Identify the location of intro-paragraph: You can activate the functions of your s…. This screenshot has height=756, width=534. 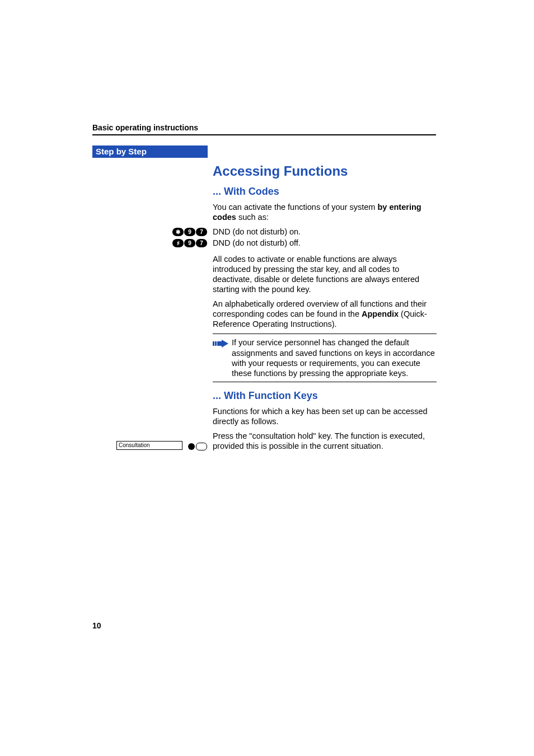
(325, 212).